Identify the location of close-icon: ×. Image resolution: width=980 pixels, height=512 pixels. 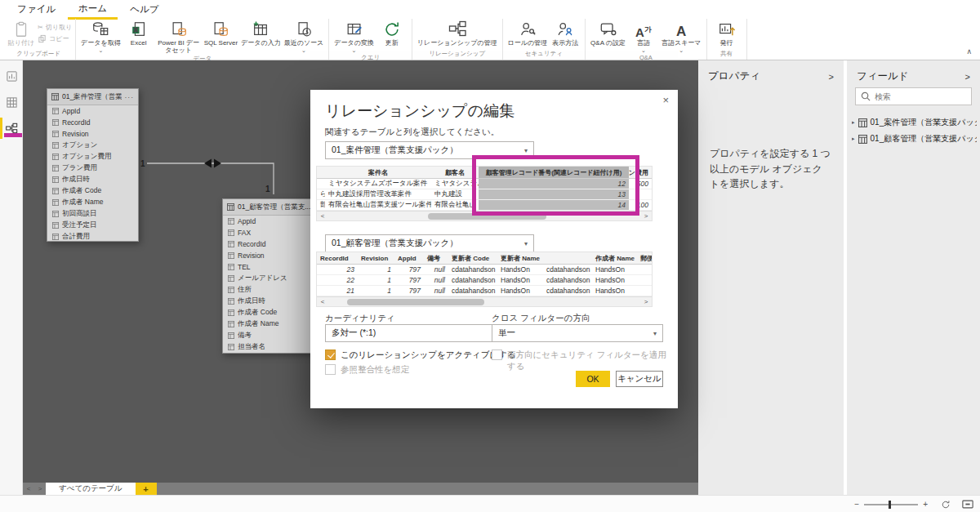
(666, 100).